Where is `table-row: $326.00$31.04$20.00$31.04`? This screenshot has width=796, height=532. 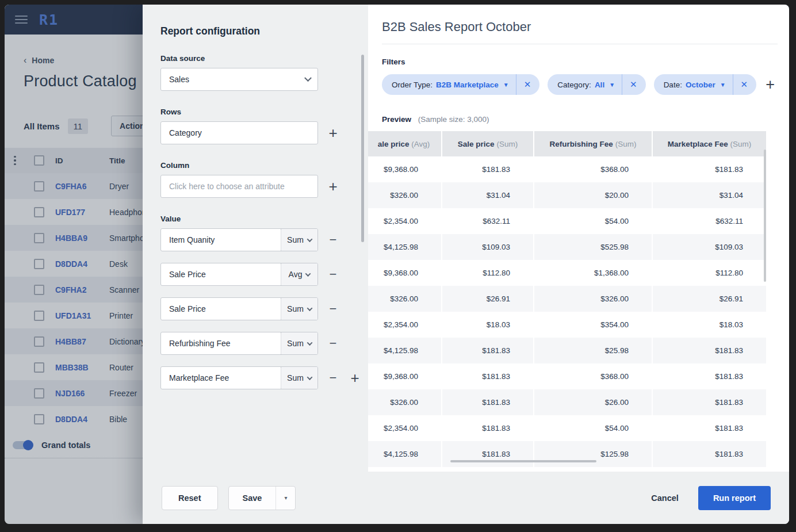 table-row: $326.00$31.04$20.00$31.04 is located at coordinates (567, 196).